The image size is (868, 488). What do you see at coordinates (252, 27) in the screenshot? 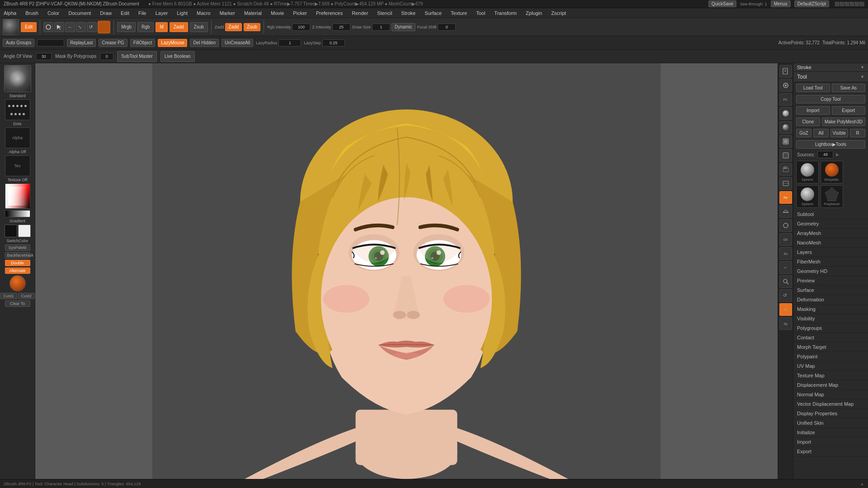
I see `zsub-val-btn: Zoub` at bounding box center [252, 27].